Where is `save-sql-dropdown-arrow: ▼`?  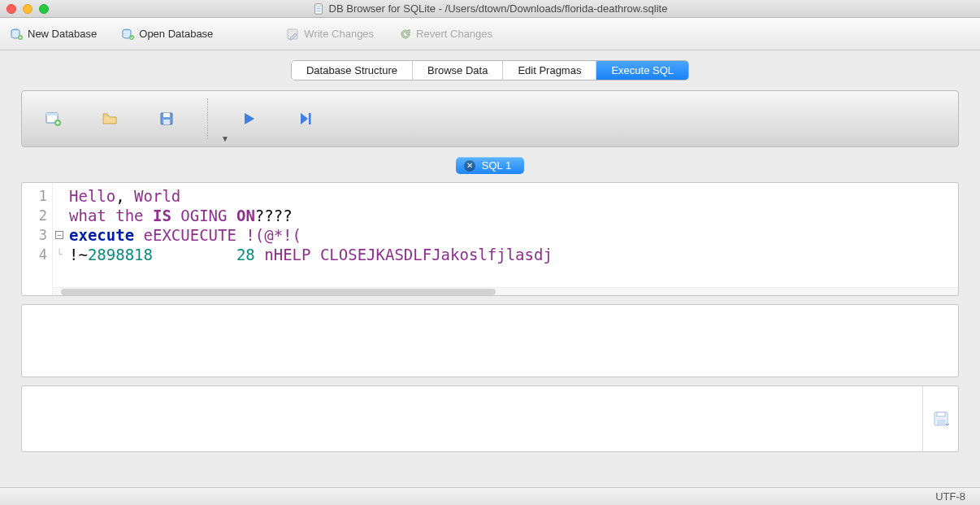
save-sql-dropdown-arrow: ▼ is located at coordinates (225, 138).